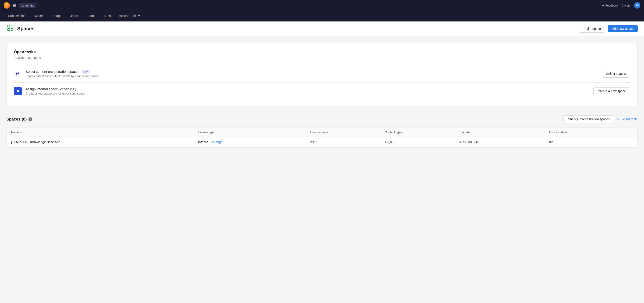 This screenshot has height=303, width=644. What do you see at coordinates (610, 6) in the screenshot?
I see `feedback-button: ✦ Feedback` at bounding box center [610, 6].